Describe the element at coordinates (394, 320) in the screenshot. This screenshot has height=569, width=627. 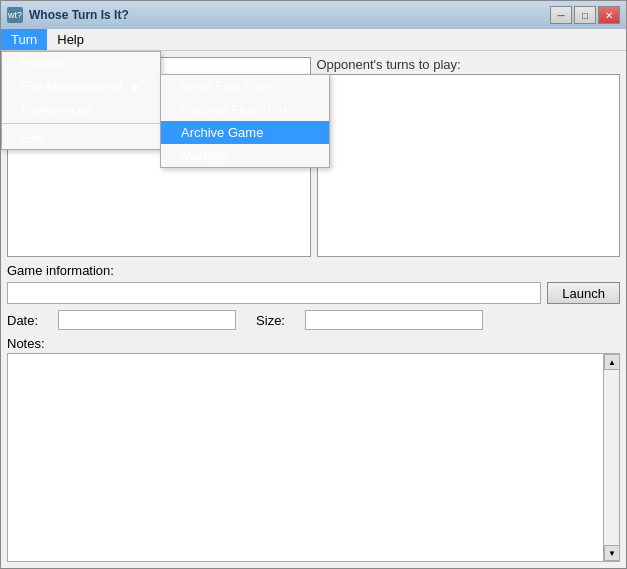
I see `size-input` at that location.